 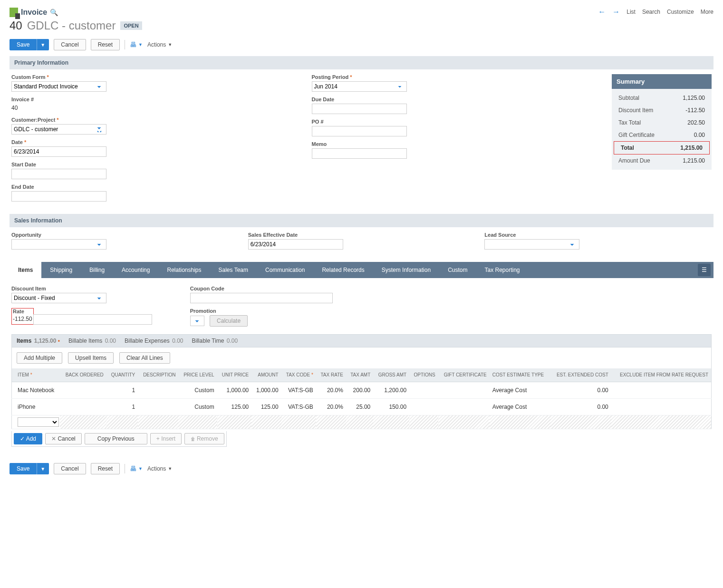 What do you see at coordinates (457, 270) in the screenshot?
I see `tab-custom: Custom` at bounding box center [457, 270].